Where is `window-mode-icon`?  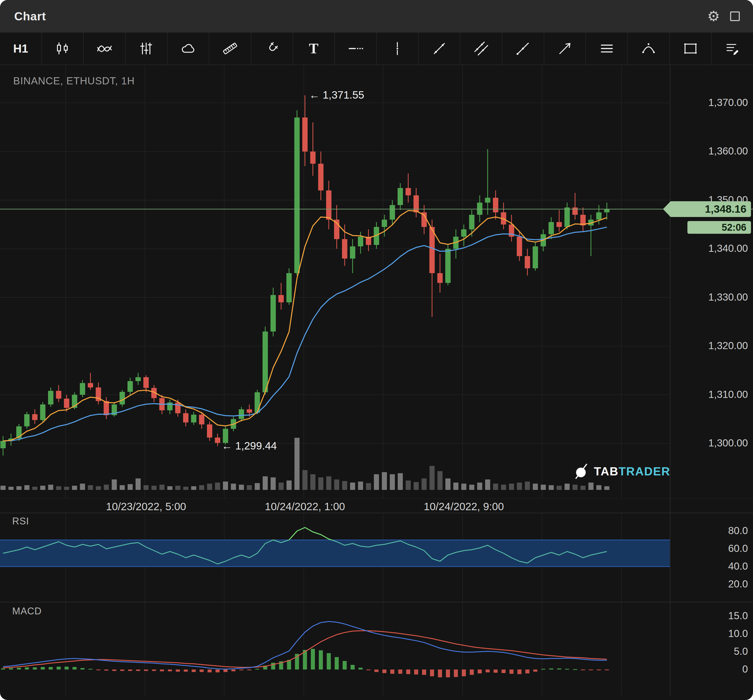 window-mode-icon is located at coordinates (735, 16).